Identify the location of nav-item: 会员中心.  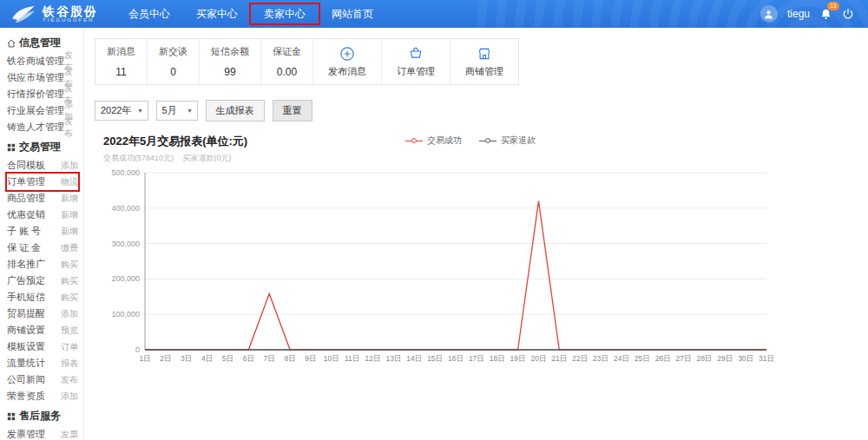
(149, 14).